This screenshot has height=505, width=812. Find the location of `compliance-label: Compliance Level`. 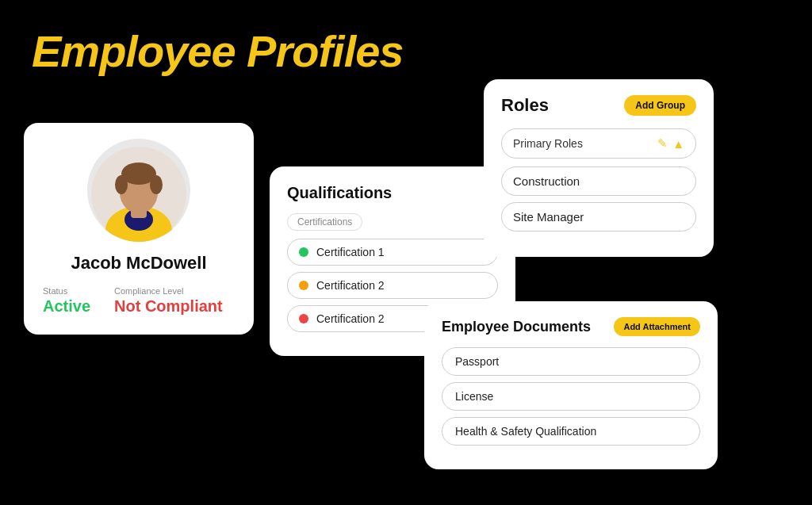

compliance-label: Compliance Level is located at coordinates (168, 291).